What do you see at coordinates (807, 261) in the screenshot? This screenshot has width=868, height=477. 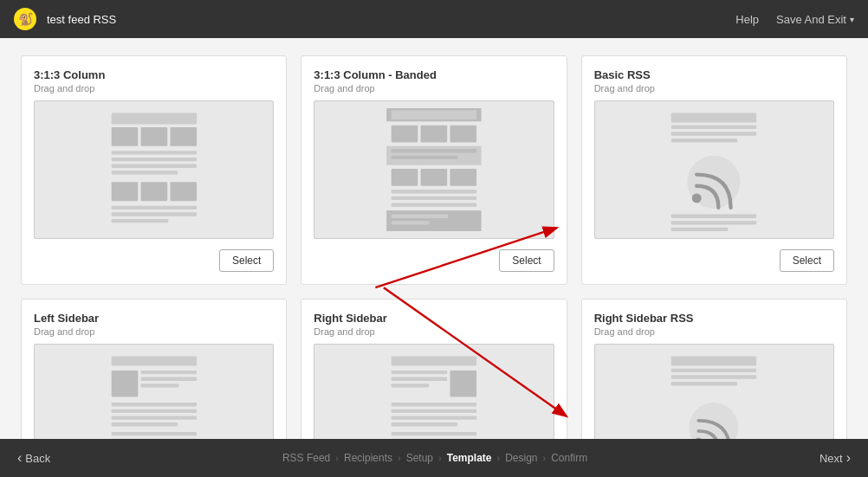 I see `select-button-basic-rss: Select` at bounding box center [807, 261].